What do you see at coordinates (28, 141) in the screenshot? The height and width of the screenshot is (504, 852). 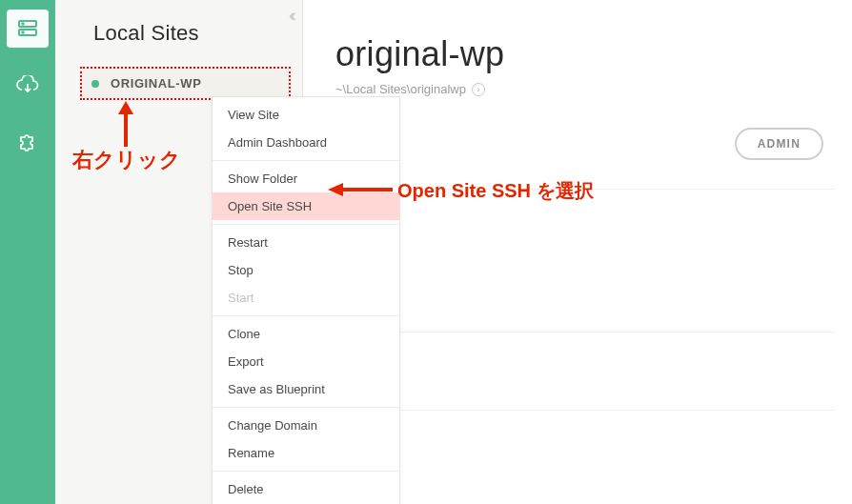 I see `puzzle-icon` at bounding box center [28, 141].